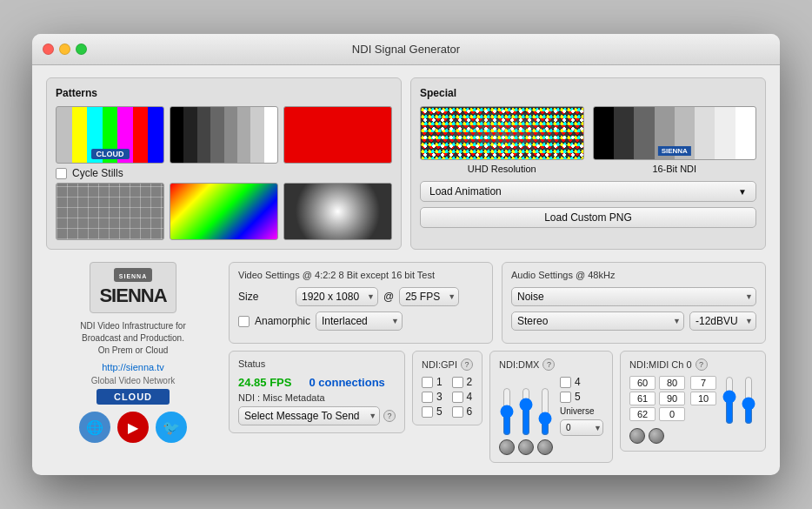  I want to click on dmx-sliders, so click(526, 405).